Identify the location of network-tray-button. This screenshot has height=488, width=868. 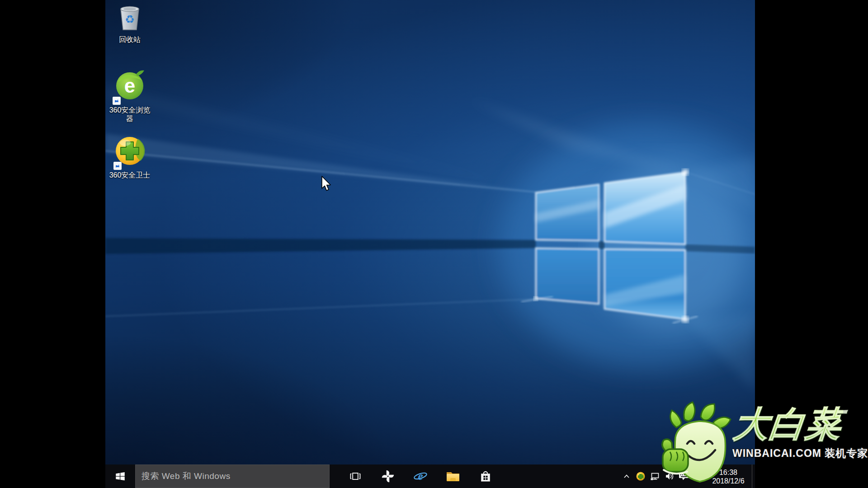
(655, 476).